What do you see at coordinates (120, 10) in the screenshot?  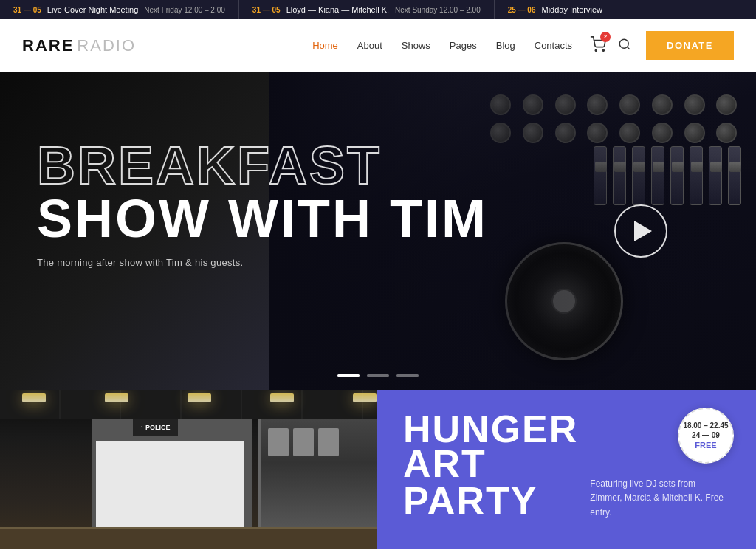 I see `ticker-item-1: 31 — 05 Live Cover Night Meeting Next Fr…` at bounding box center [120, 10].